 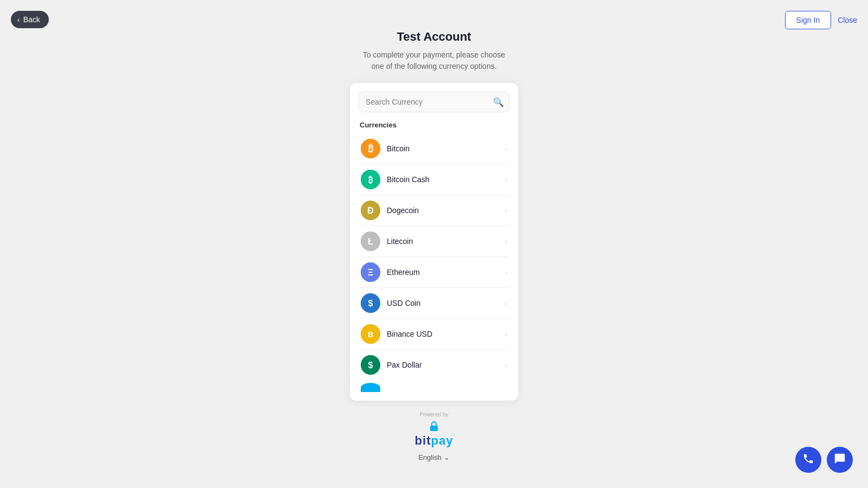 What do you see at coordinates (371, 387) in the screenshot?
I see `partial-icon` at bounding box center [371, 387].